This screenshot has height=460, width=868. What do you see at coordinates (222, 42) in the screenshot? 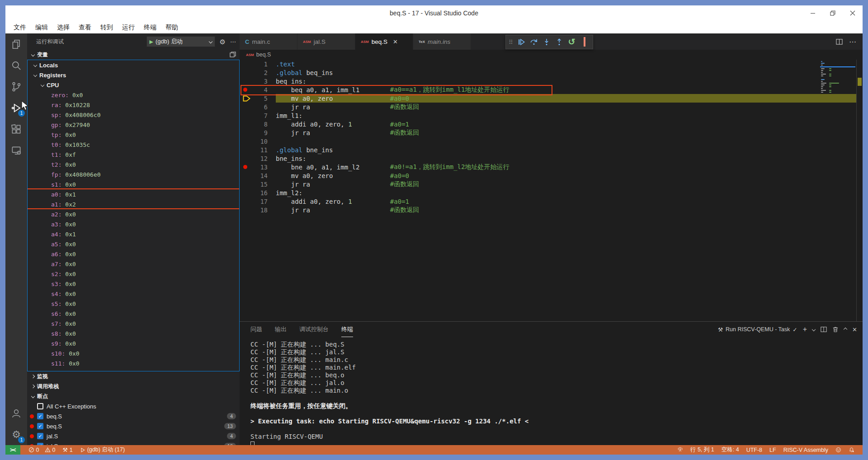
I see `debug-settings-gear-icon: ⚙` at bounding box center [222, 42].